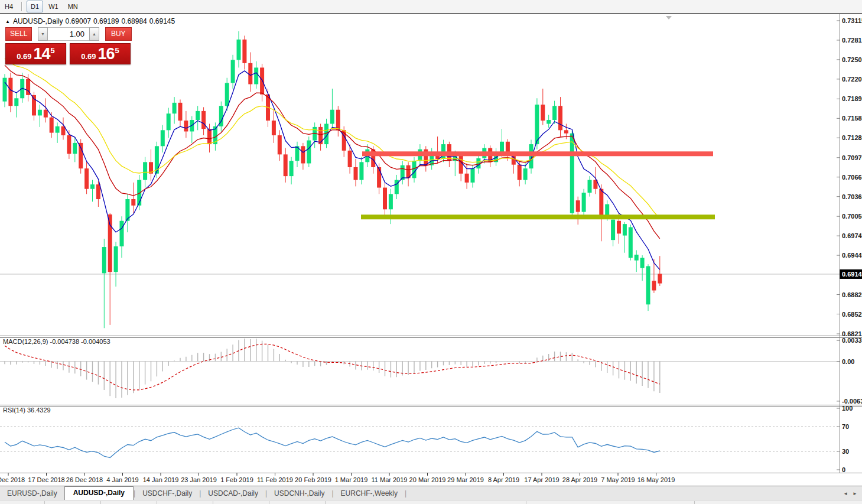 Image resolution: width=862 pixels, height=504 pixels. I want to click on time-axis-label: 1 Mar 2019, so click(352, 480).